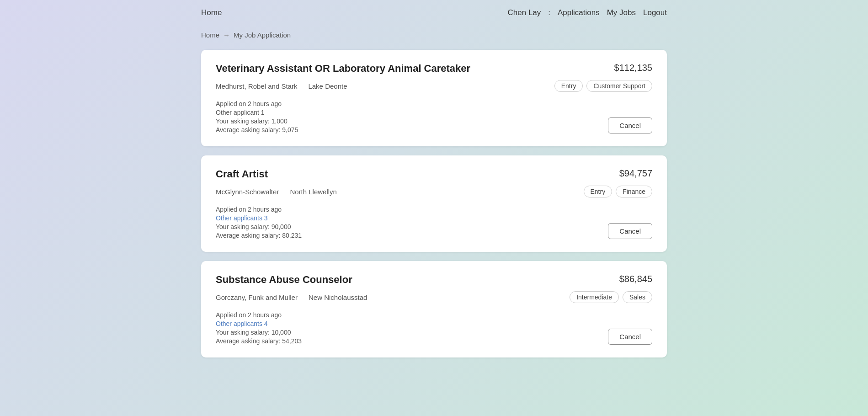 The width and height of the screenshot is (868, 416). Describe the element at coordinates (242, 174) in the screenshot. I see `job-title: Craft Artist` at that location.